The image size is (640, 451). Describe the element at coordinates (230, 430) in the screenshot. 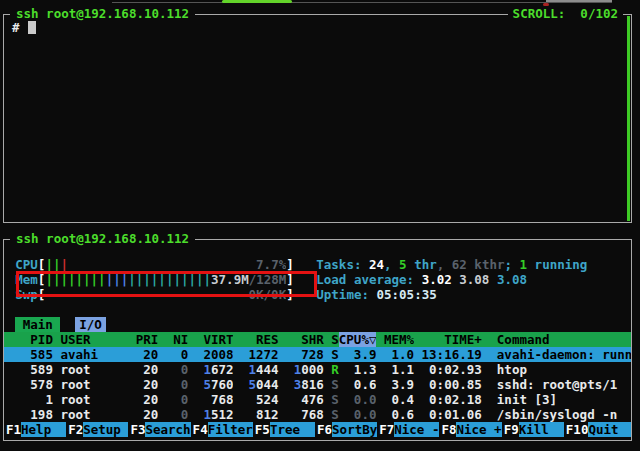

I see `fkey-label-filter: Filter` at that location.